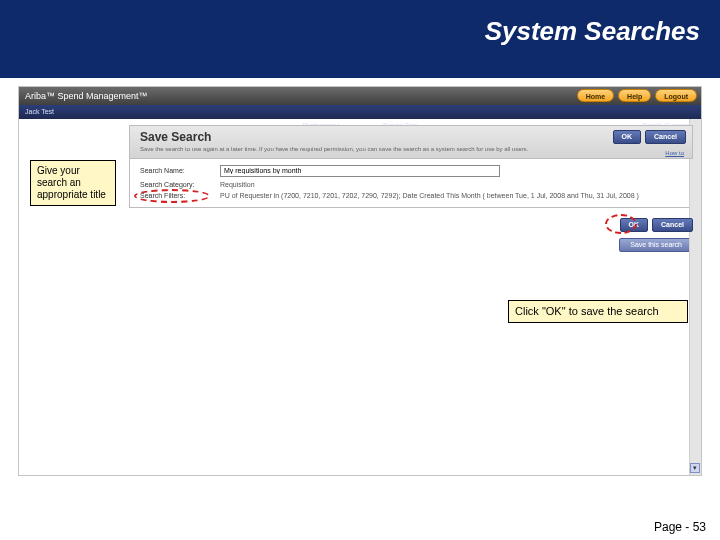 The width and height of the screenshot is (720, 540). What do you see at coordinates (411, 171) in the screenshot?
I see `row-search-name: Search Name:` at bounding box center [411, 171].